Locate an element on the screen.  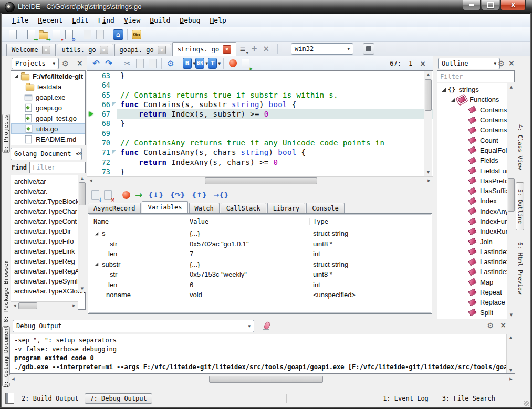
gutter: 68 is located at coordinates (102, 123).